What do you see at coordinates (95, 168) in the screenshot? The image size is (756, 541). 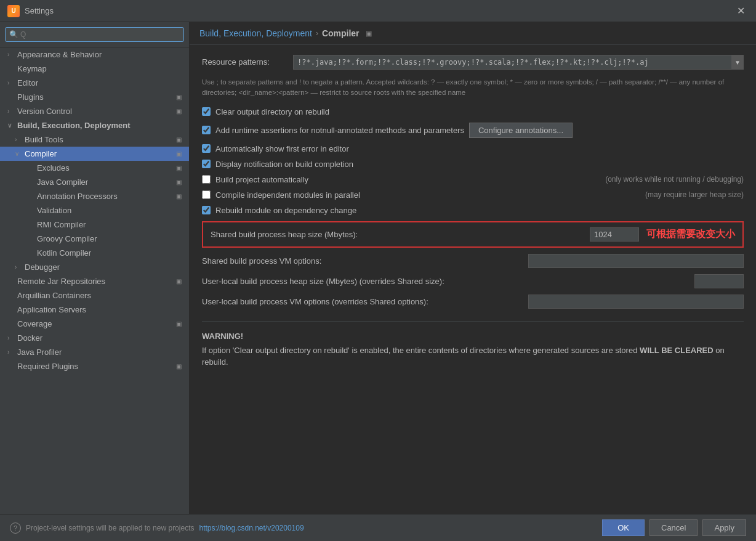 I see `sidebar-item-excludes: Excludes ▣` at bounding box center [95, 168].